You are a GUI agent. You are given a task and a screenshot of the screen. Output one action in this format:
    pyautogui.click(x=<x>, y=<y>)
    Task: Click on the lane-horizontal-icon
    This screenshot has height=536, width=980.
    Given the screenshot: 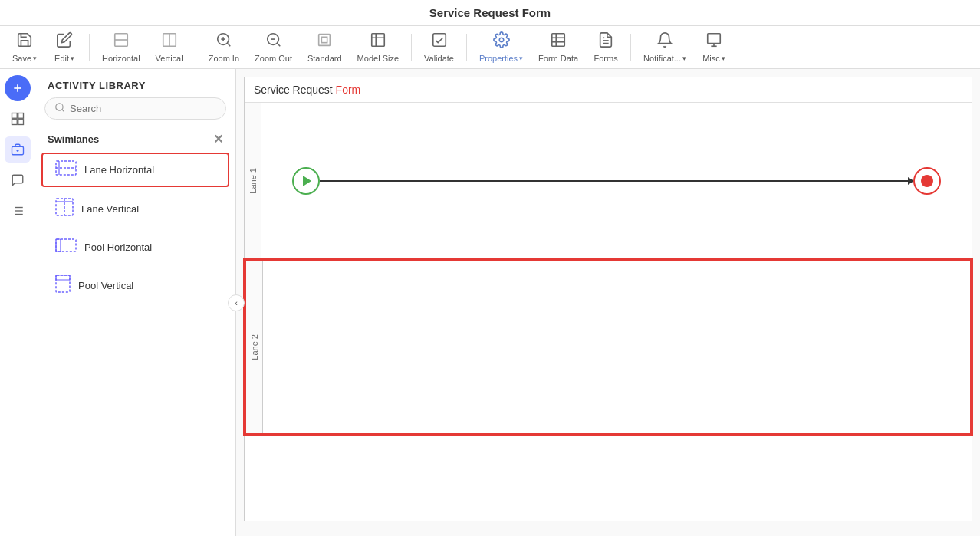 What is the action you would take?
    pyautogui.click(x=66, y=170)
    